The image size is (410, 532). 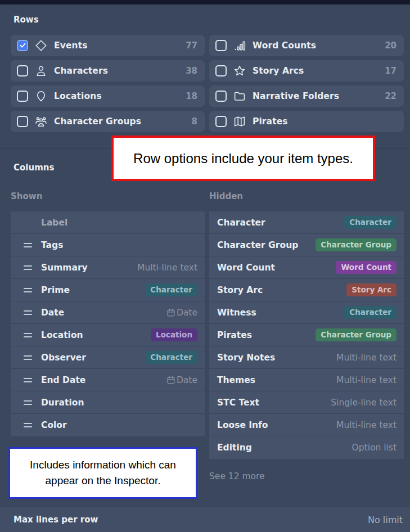 What do you see at coordinates (390, 71) in the screenshot?
I see `row-type-count: 17` at bounding box center [390, 71].